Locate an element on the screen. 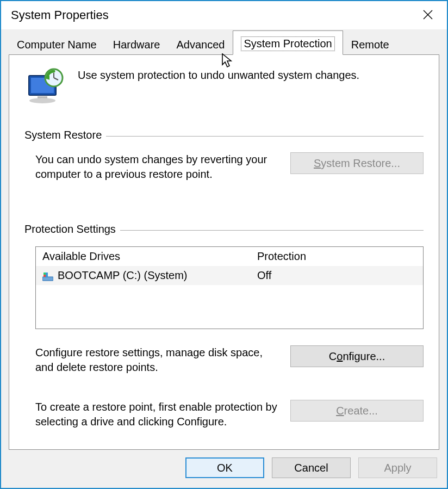  dialog-footer: OK Cancel Apply is located at coordinates (224, 465).